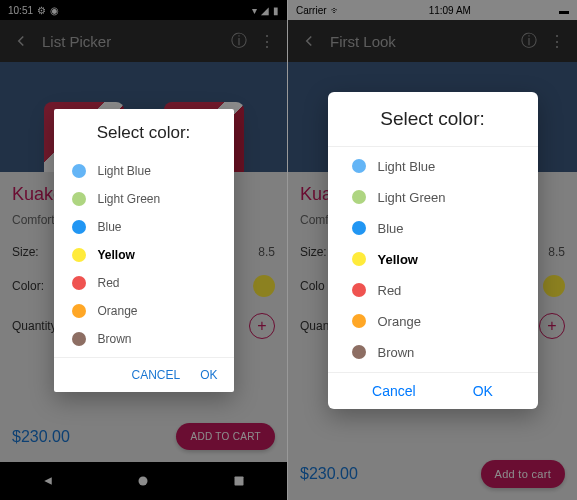 The width and height of the screenshot is (577, 500). I want to click on dialog-actions: CANCEL OK, so click(144, 374).